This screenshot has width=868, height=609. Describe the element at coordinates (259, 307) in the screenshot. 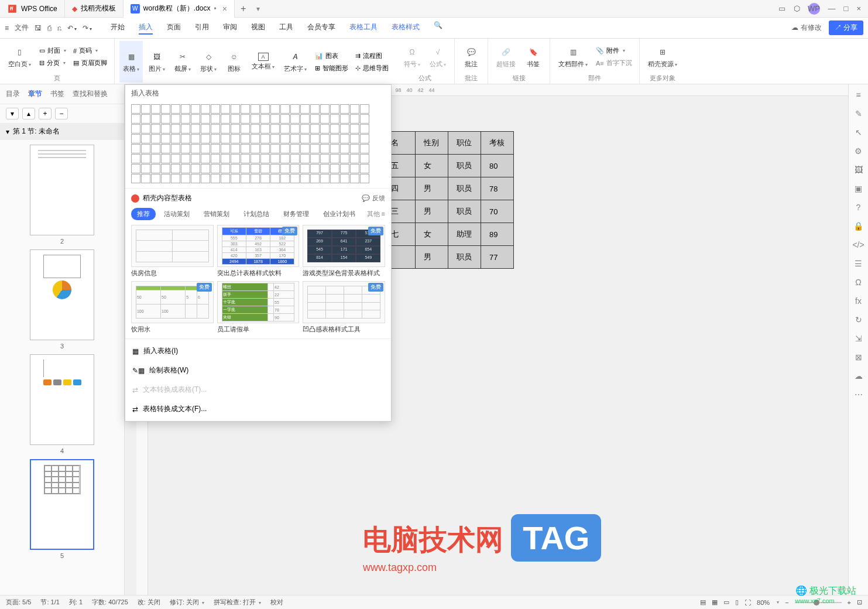

I see `template-item: 螺丝42 扳手22 十字批55 一字批78 夹钳90 员工请假单` at that location.